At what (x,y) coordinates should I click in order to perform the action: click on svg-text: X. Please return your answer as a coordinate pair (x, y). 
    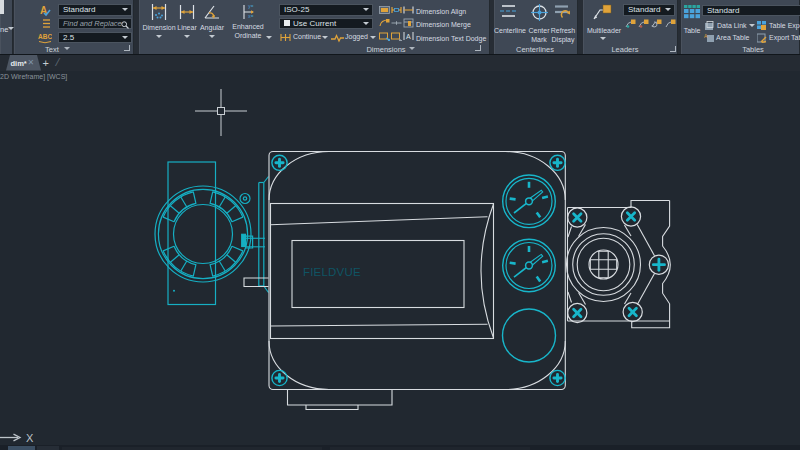
    Looking at the image, I should click on (30, 438).